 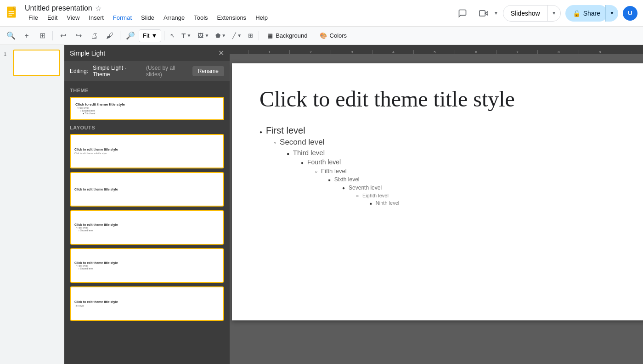 What do you see at coordinates (117, 71) in the screenshot?
I see `editing-theme-name: Simple Light - Theme` at bounding box center [117, 71].